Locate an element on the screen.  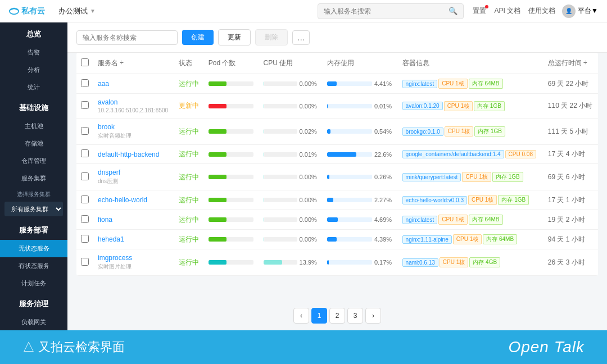
cell-name-4: dnsperf dns压测 is located at coordinates (134, 178).